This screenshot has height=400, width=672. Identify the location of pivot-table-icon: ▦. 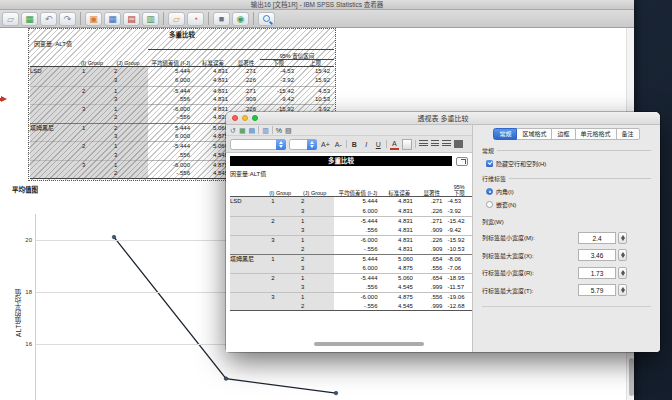
(112, 19).